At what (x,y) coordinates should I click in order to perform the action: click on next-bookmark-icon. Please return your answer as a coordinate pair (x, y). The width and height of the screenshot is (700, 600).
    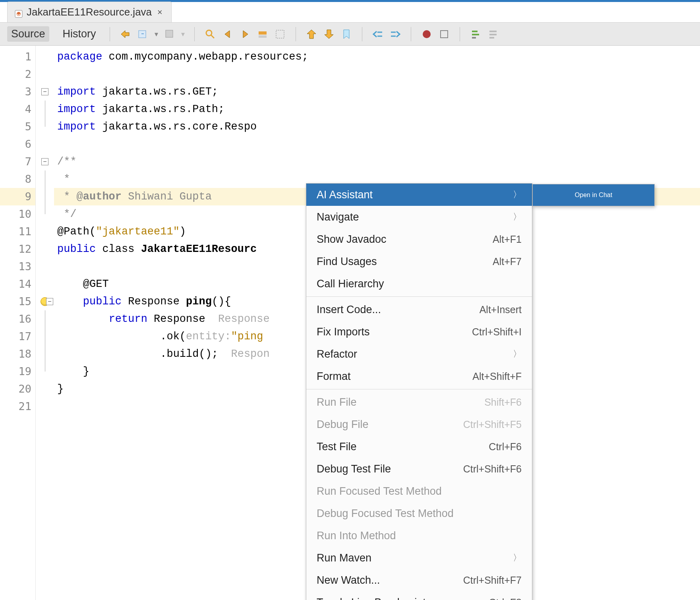
    Looking at the image, I should click on (329, 34).